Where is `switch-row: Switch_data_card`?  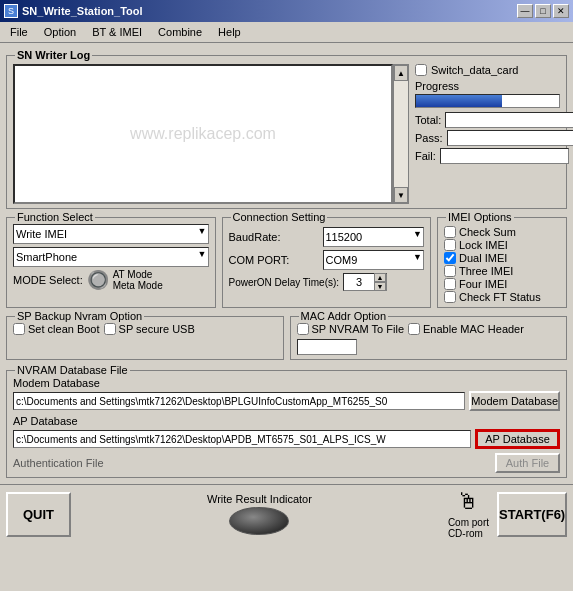
switch-row: Switch_data_card is located at coordinates (488, 70).